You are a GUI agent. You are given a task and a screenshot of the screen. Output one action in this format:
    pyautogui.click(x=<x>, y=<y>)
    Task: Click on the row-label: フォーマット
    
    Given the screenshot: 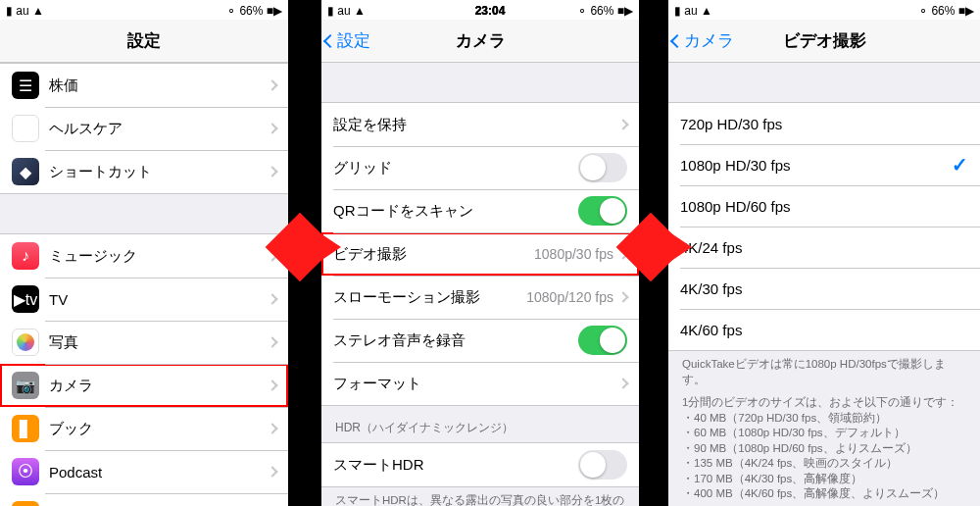 What is the action you would take?
    pyautogui.click(x=476, y=384)
    